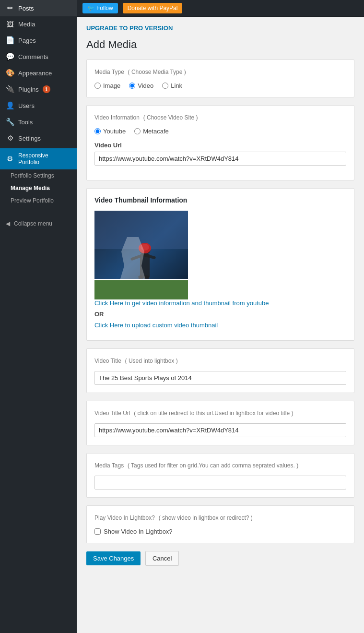 The image size is (364, 633). What do you see at coordinates (221, 360) in the screenshot?
I see `video-title-heading: Video Title ( Used into lightbox )` at bounding box center [221, 360].